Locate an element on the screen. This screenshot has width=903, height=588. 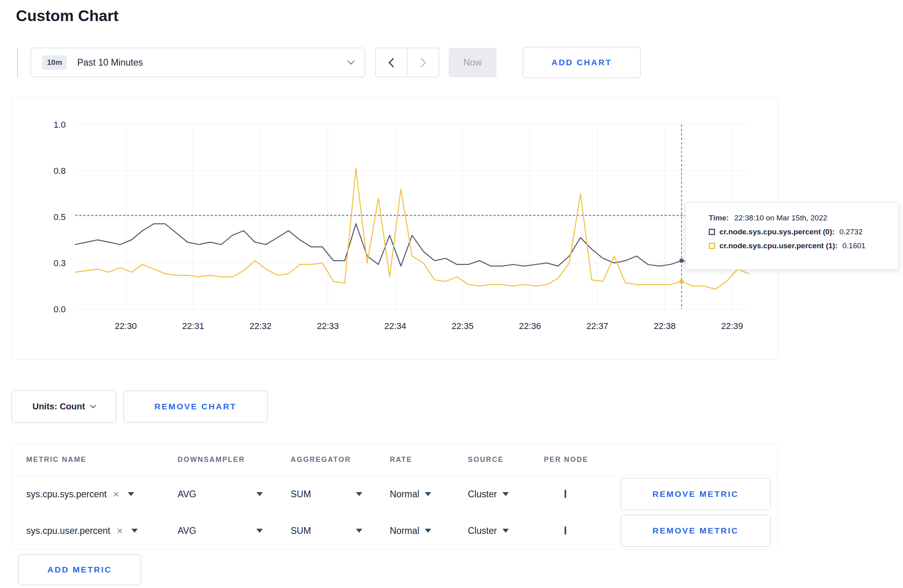
chart-tooltip: Time: 22:38:10 on Mar 15th, 2022 cr.node… is located at coordinates (792, 236).